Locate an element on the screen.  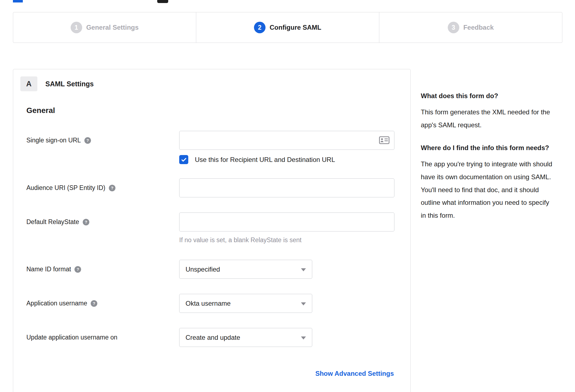
relaystate-input is located at coordinates (287, 222).